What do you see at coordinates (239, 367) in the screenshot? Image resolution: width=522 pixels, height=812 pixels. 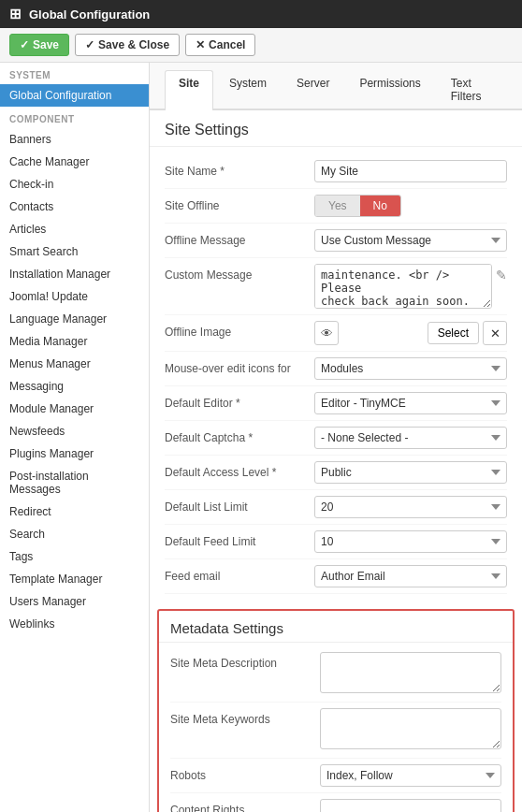 I see `mouseover-edit-label: Mouse-over edit icons for` at bounding box center [239, 367].